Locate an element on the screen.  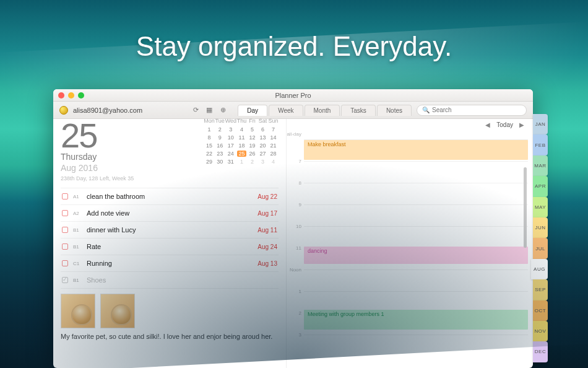
prev-day-button: ◀ is located at coordinates (488, 125).